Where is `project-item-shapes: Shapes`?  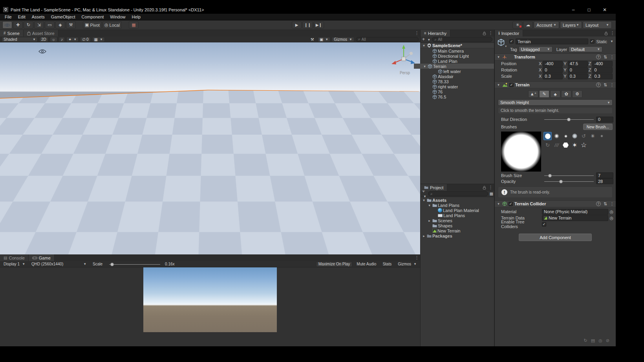
project-item-shapes: Shapes is located at coordinates (457, 225).